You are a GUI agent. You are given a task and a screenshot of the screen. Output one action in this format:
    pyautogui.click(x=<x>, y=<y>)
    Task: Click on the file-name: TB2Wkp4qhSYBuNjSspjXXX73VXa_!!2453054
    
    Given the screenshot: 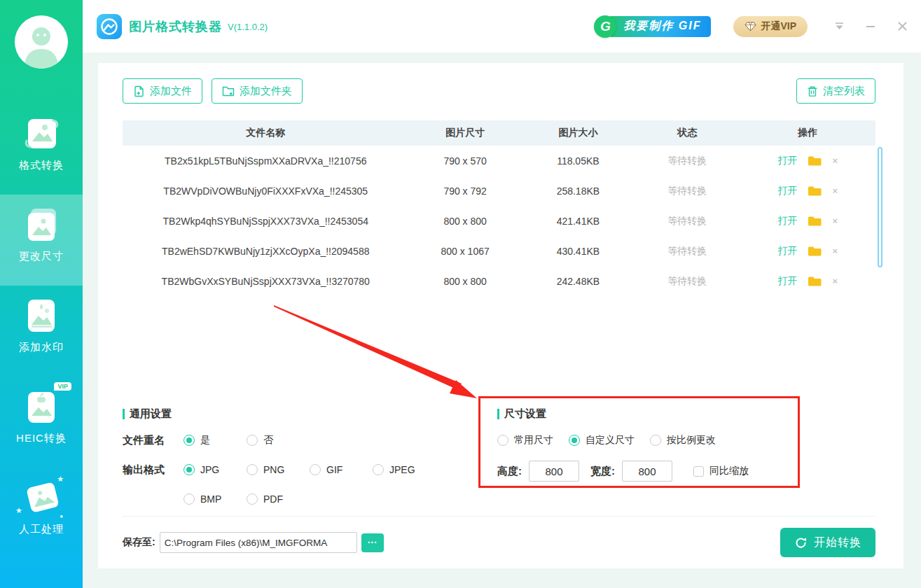 What is the action you would take?
    pyautogui.click(x=266, y=221)
    